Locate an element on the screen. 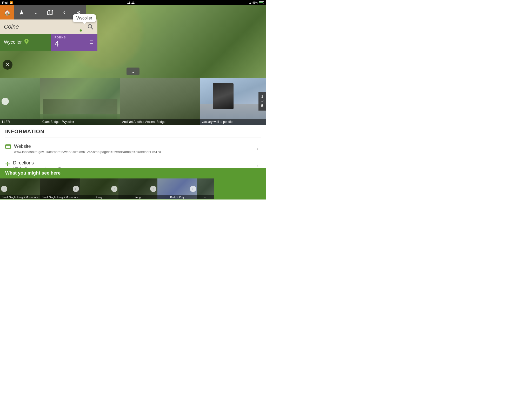  photo-item-1: Clam Bridge - Wycoller is located at coordinates (80, 101).